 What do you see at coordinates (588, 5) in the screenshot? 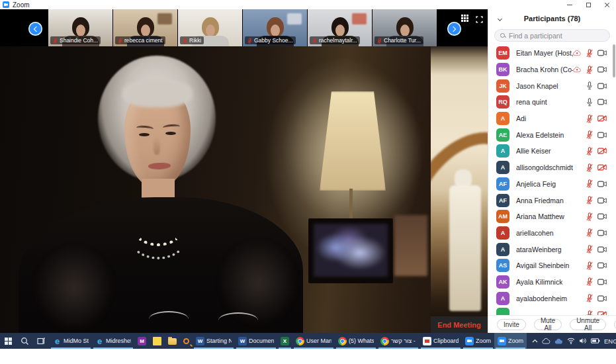
I see `maximize-button` at bounding box center [588, 5].